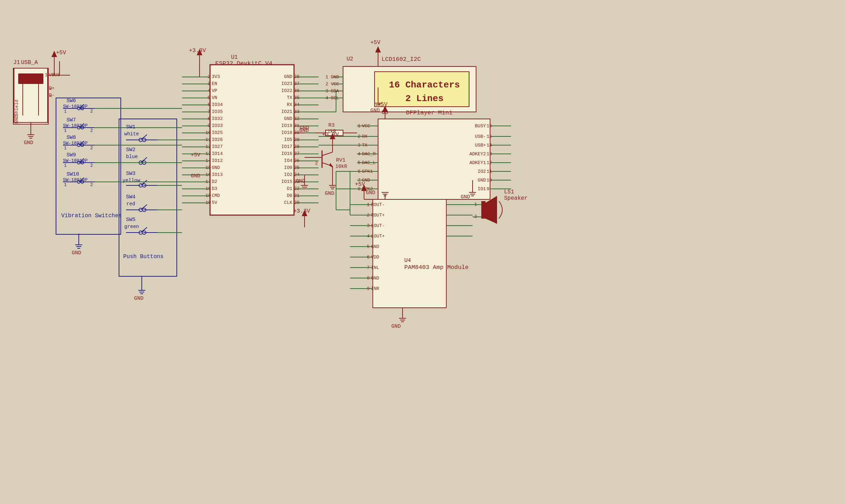 The width and height of the screenshot is (845, 504). What do you see at coordinates (208, 189) in the screenshot?
I see `esp-ln-18: 18` at bounding box center [208, 189].